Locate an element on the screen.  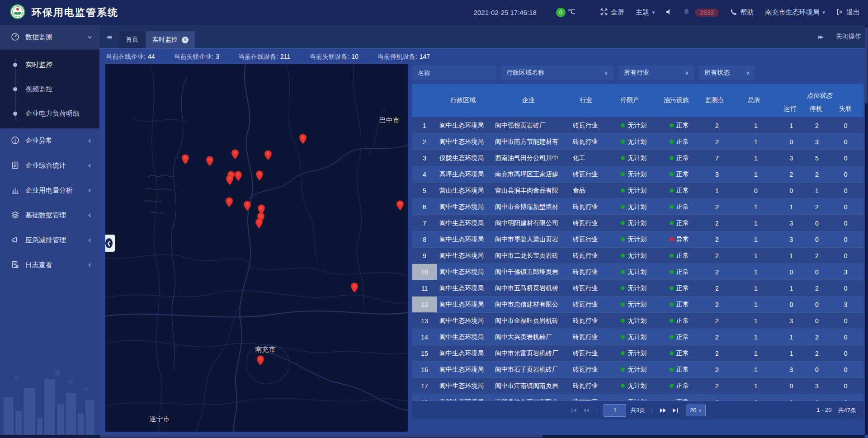
page-number-input is located at coordinates (615, 410).